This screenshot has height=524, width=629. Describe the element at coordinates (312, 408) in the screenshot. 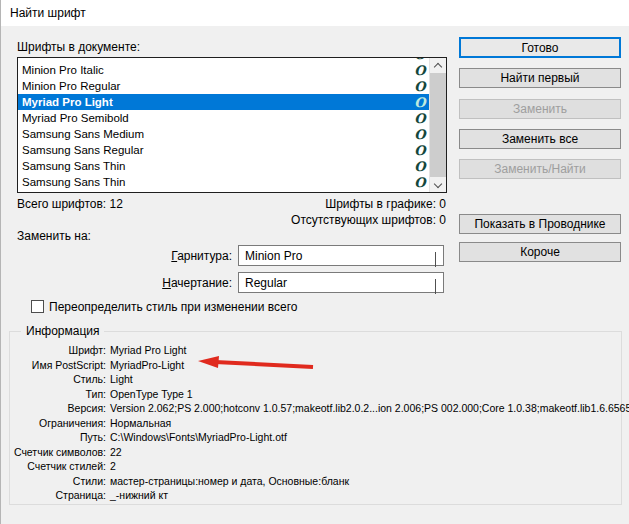

I see `info-row-version: Версия: Version 2.062;PS 2.000;hotconv 1…` at that location.